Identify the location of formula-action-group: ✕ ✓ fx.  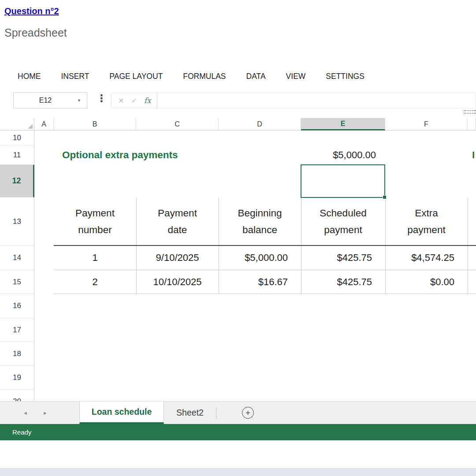
(135, 100).